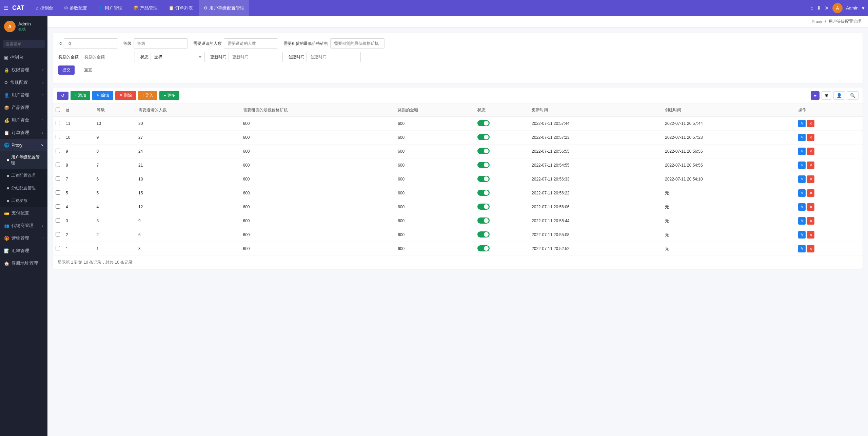 This screenshot has width=868, height=436. I want to click on list-view-button: ≡, so click(815, 96).